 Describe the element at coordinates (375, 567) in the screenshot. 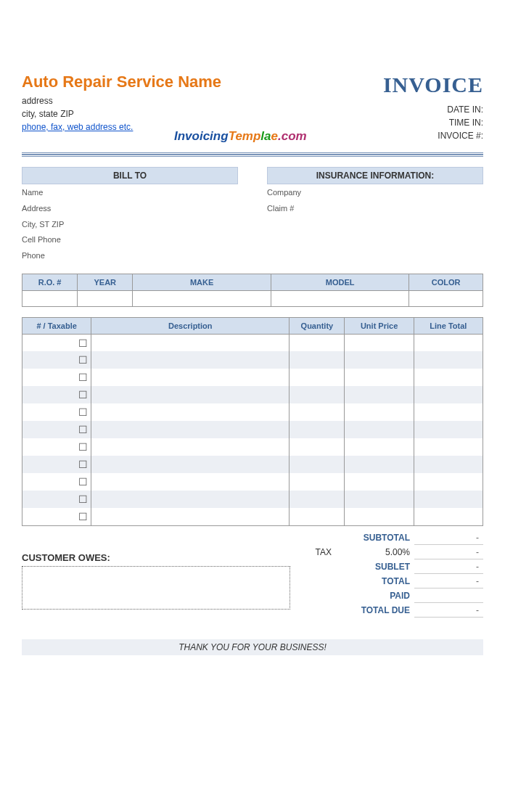

I see `sublet-label: SUBLET` at that location.